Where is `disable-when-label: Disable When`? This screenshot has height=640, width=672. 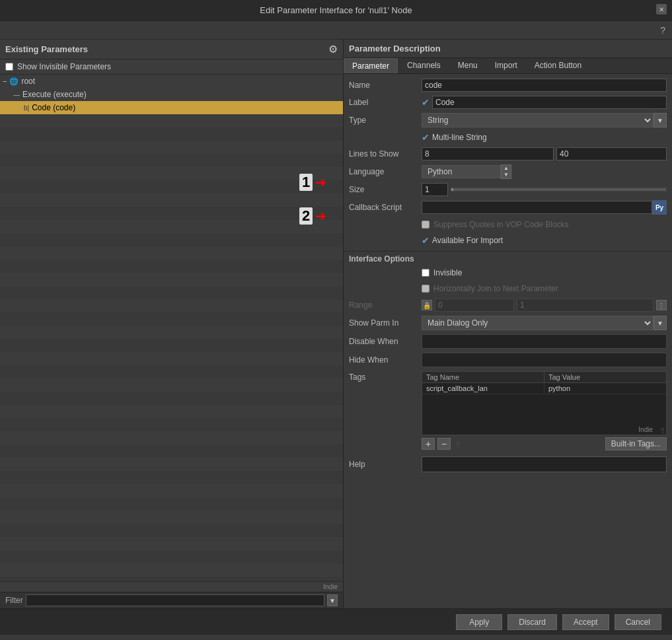 disable-when-label: Disable When is located at coordinates (385, 341).